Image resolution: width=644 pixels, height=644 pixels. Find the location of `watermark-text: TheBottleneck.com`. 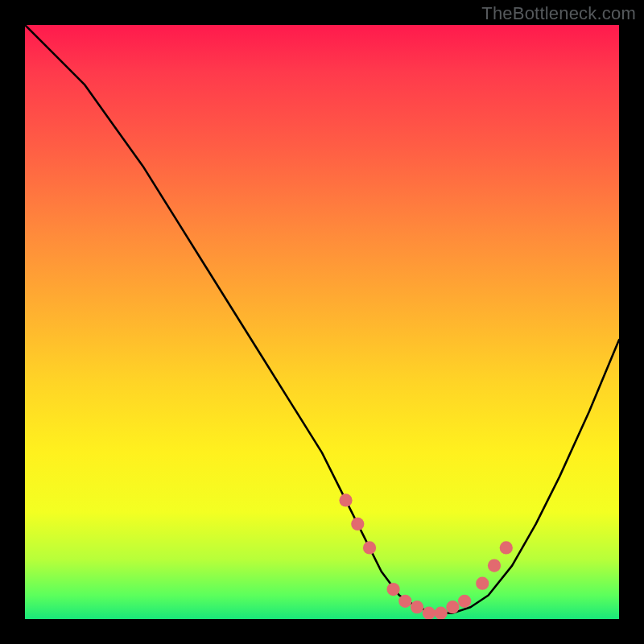

watermark-text: TheBottleneck.com is located at coordinates (559, 14).